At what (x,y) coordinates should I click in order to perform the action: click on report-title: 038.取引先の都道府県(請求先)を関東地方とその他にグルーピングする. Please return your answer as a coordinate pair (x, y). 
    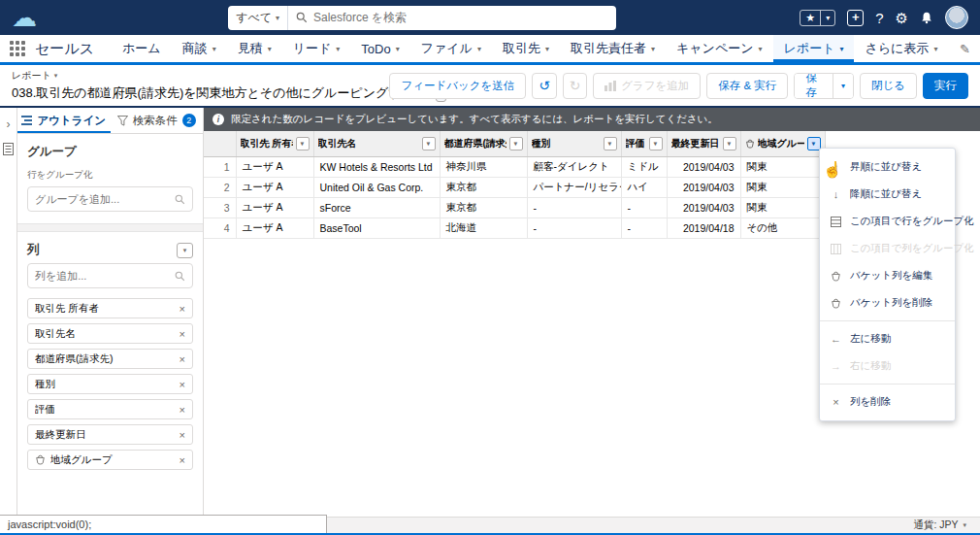
    Looking at the image, I should click on (213, 93).